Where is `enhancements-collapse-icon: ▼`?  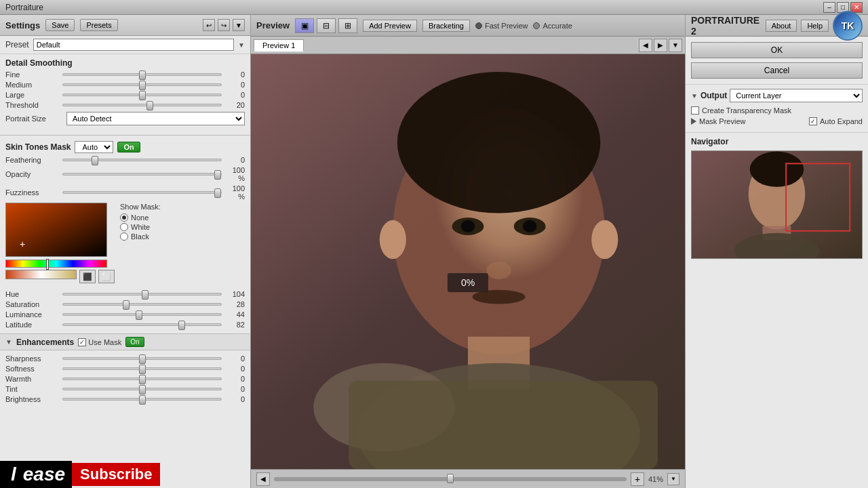 enhancements-collapse-icon: ▼ is located at coordinates (9, 342).